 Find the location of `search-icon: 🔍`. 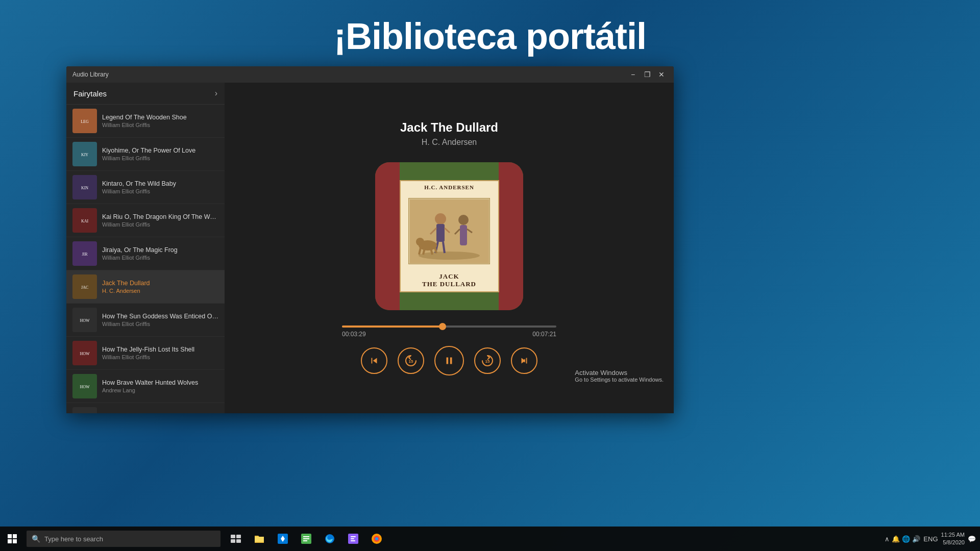

search-icon: 🔍 is located at coordinates (36, 539).